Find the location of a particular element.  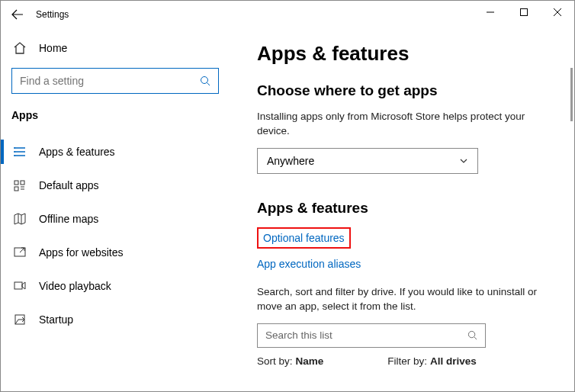

nav-item-video-playback: Video playback is located at coordinates (115, 286).